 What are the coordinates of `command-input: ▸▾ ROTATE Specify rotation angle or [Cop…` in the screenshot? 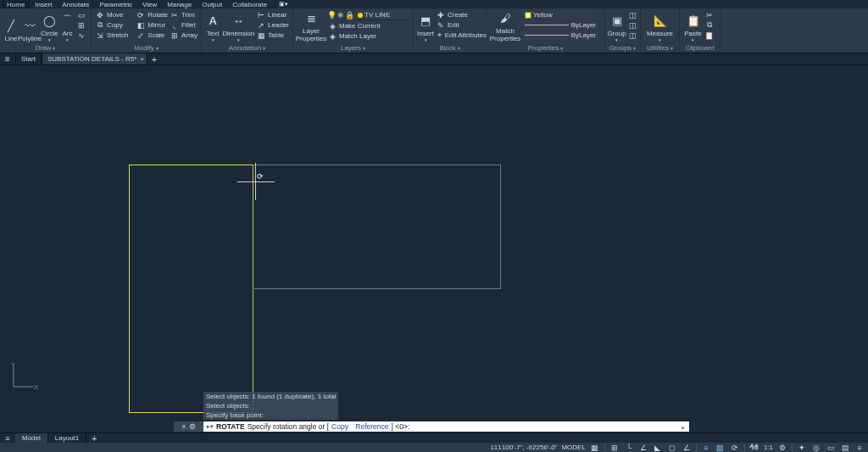 It's located at (446, 427).